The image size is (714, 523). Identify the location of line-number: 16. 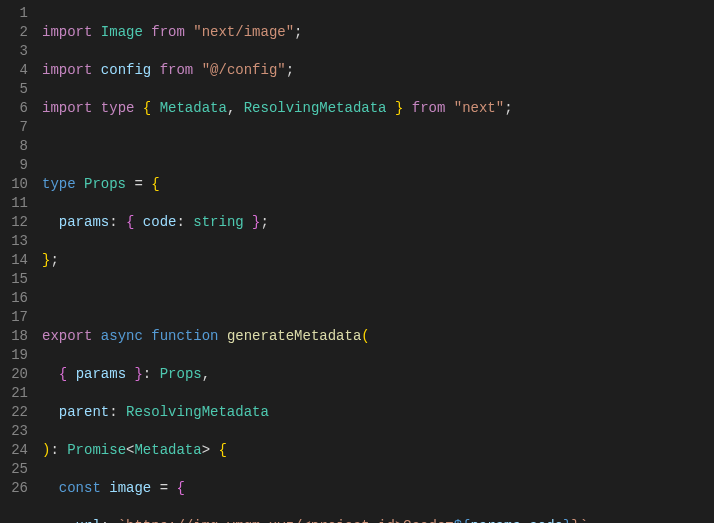
(14, 298).